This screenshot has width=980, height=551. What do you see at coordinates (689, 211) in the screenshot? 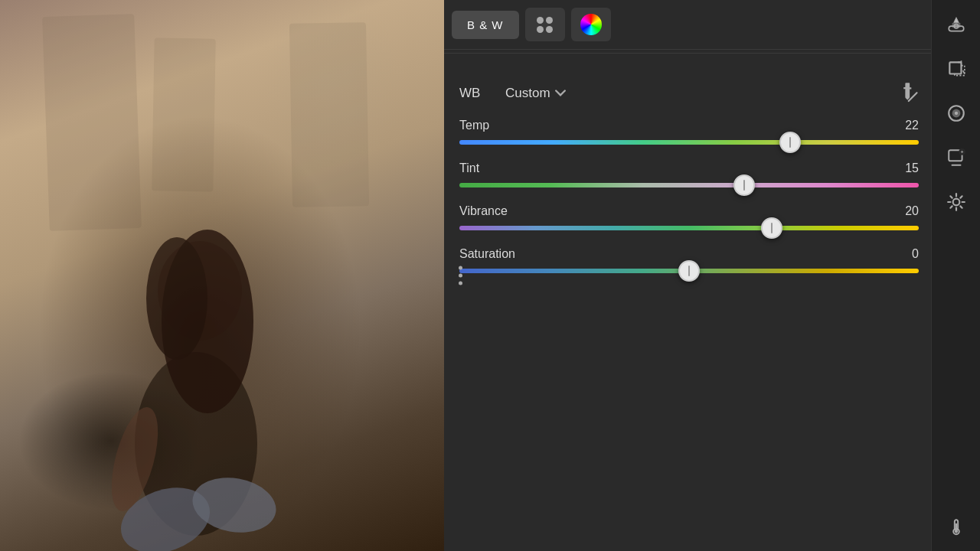
I see `vibrance-header: Vibrance 20` at bounding box center [689, 211].